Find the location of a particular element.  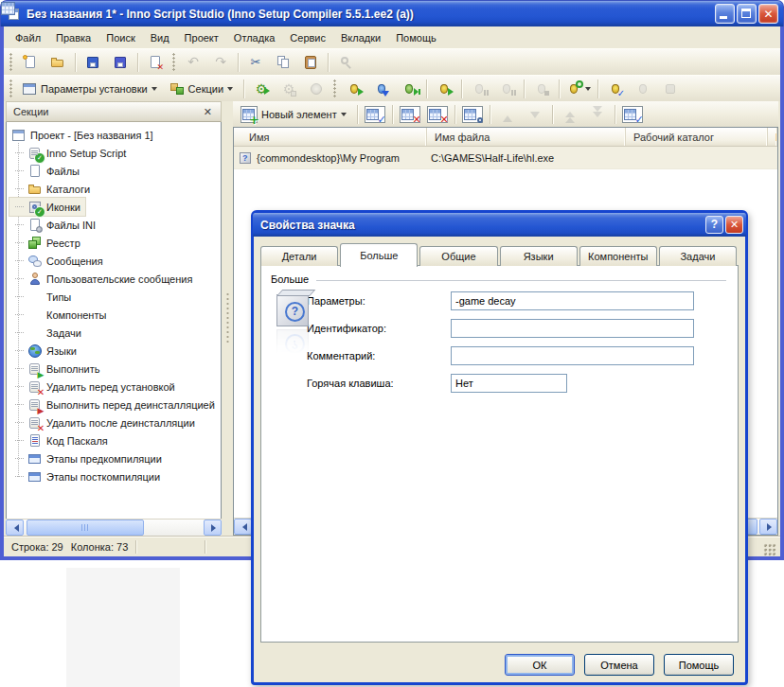

setup-params-button: Параметры установки is located at coordinates (91, 89).